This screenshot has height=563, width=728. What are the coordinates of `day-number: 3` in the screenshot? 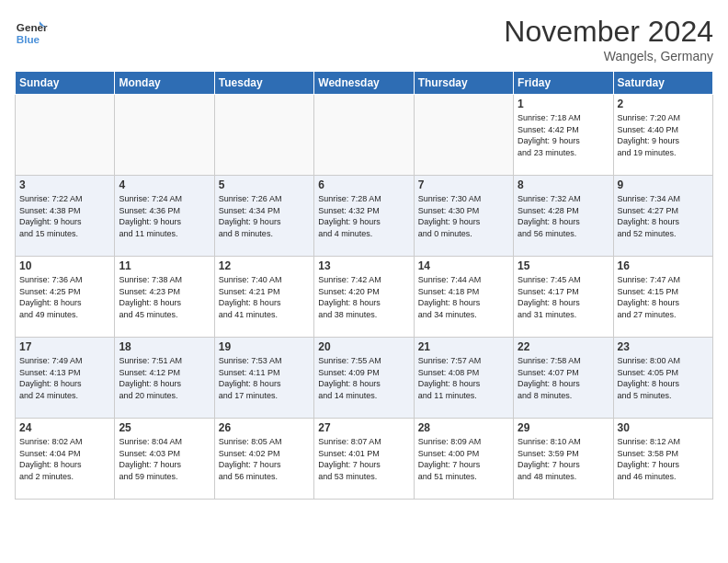 It's located at (64, 185).